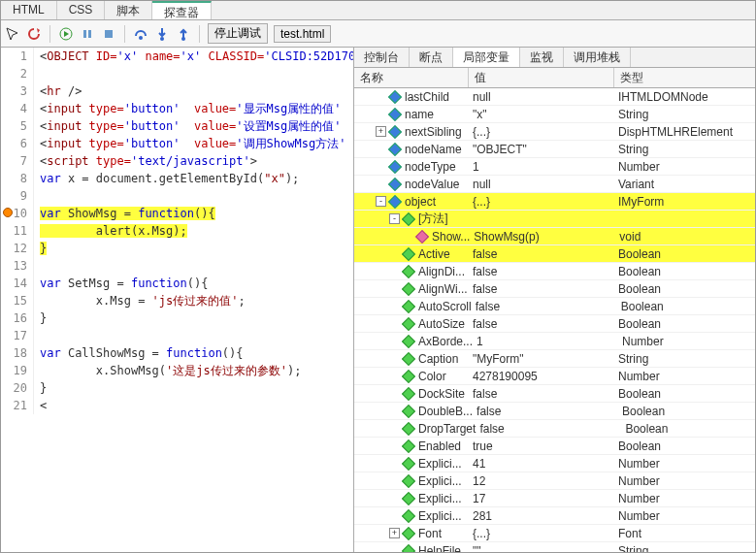  I want to click on property-name: Enabled, so click(440, 446).